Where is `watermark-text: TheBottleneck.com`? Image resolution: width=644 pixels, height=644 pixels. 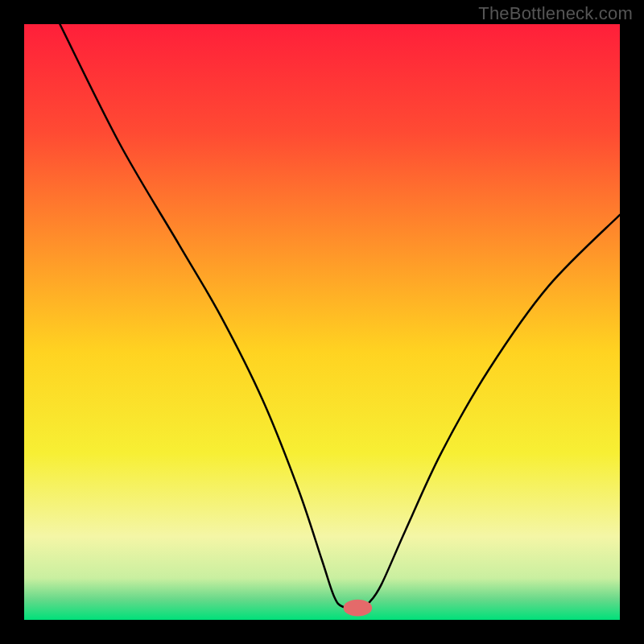 watermark-text: TheBottleneck.com is located at coordinates (555, 14).